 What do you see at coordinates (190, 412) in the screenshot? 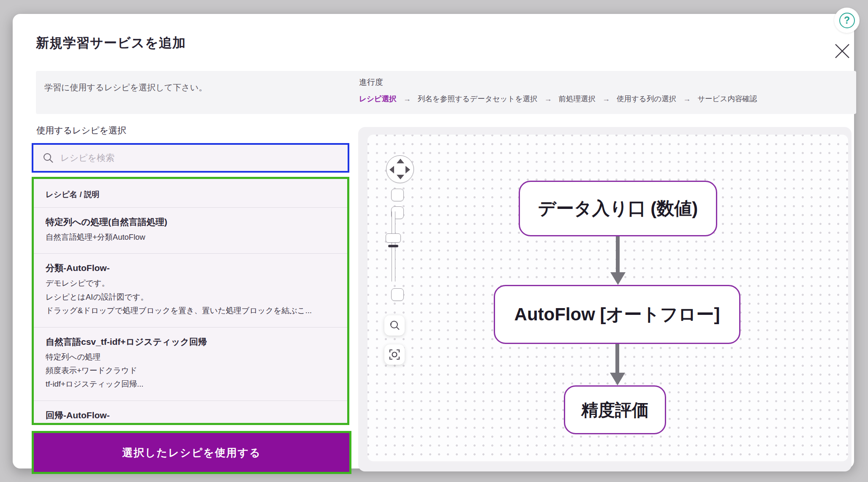
I see `recipe-list-item: 回帰-AutoFlow-` at bounding box center [190, 412].